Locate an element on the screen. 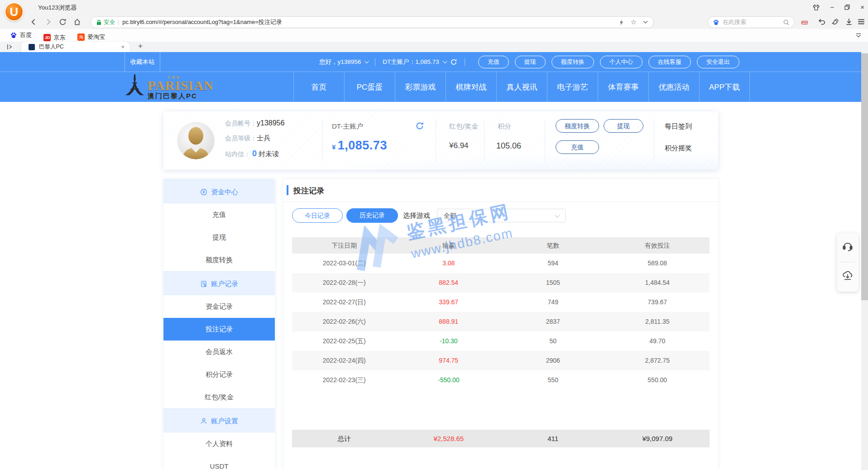 This screenshot has height=470, width=868. main-account-balance: DT主账户：1,085.73 is located at coordinates (411, 62).